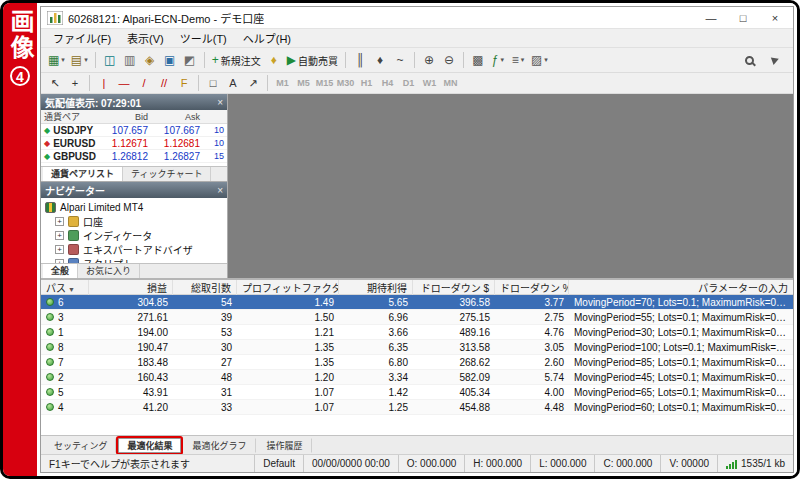  I want to click on minimize-button: —, so click(711, 18).